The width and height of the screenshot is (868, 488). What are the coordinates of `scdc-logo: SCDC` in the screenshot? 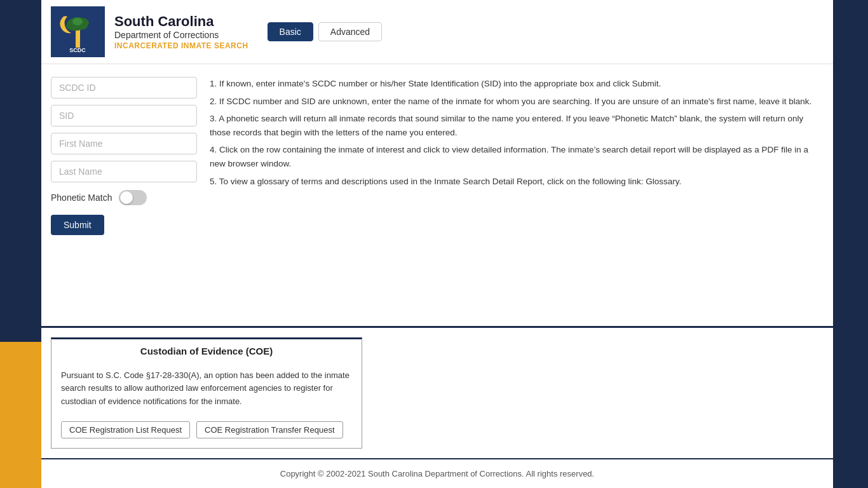 It's located at (78, 32).